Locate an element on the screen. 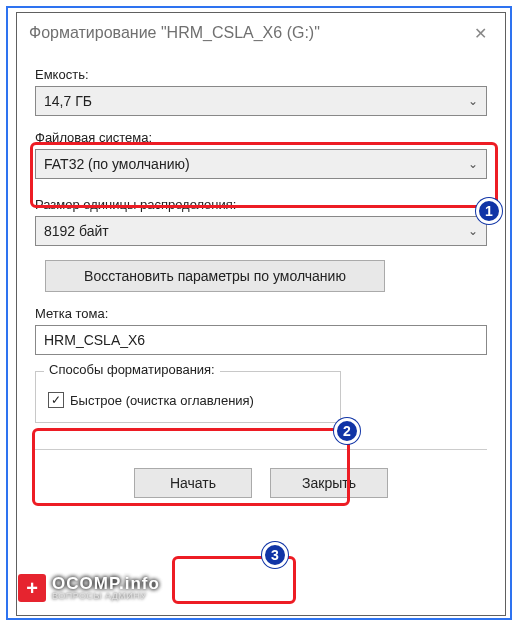 The height and width of the screenshot is (626, 518). filesystem-label: Файловая система: is located at coordinates (261, 138).